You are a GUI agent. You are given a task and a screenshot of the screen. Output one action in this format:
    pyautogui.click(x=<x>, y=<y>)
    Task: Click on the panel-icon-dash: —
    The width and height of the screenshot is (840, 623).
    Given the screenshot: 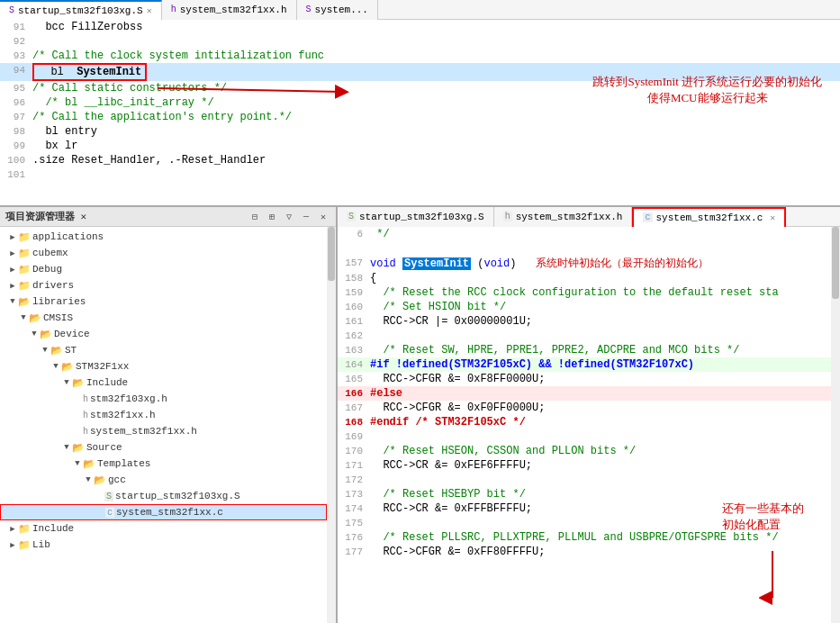 What is the action you would take?
    pyautogui.click(x=306, y=217)
    